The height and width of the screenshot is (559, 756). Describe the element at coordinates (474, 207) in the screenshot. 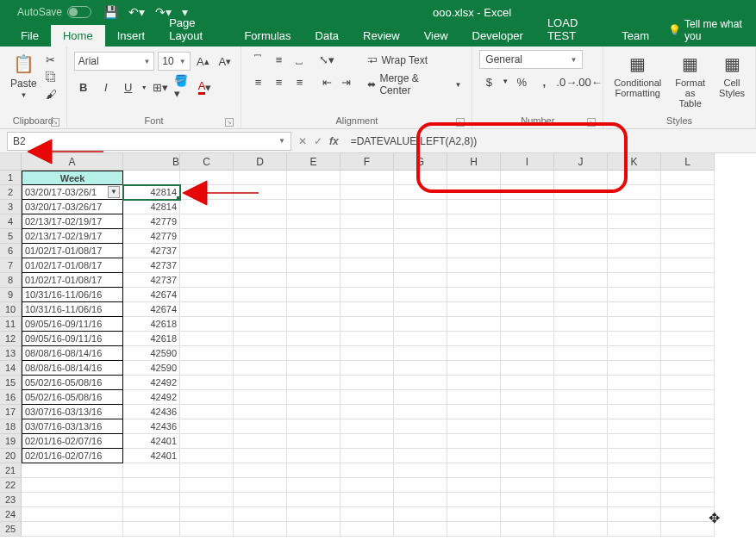

I see `cell-H3` at that location.